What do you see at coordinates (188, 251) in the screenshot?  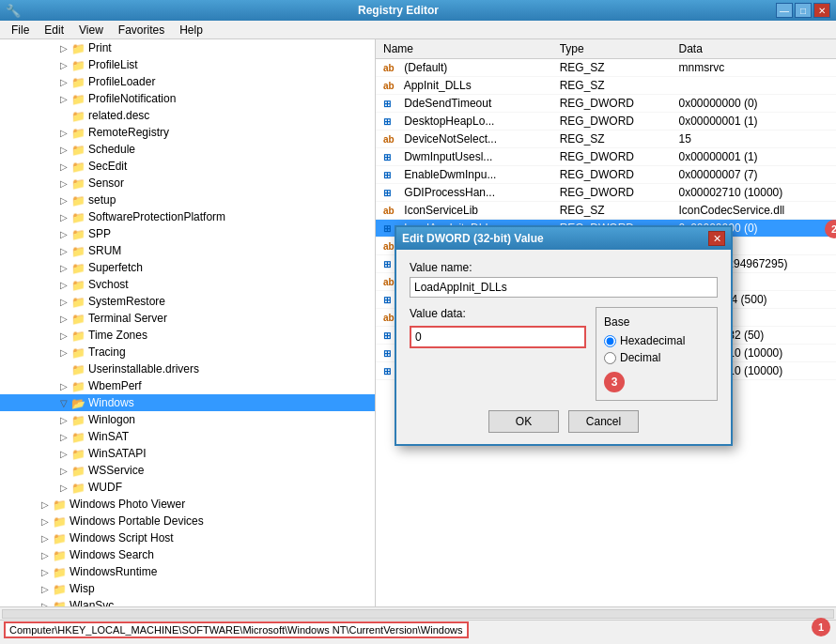 I see `tree-item-srum: ▷ SRUM` at bounding box center [188, 251].